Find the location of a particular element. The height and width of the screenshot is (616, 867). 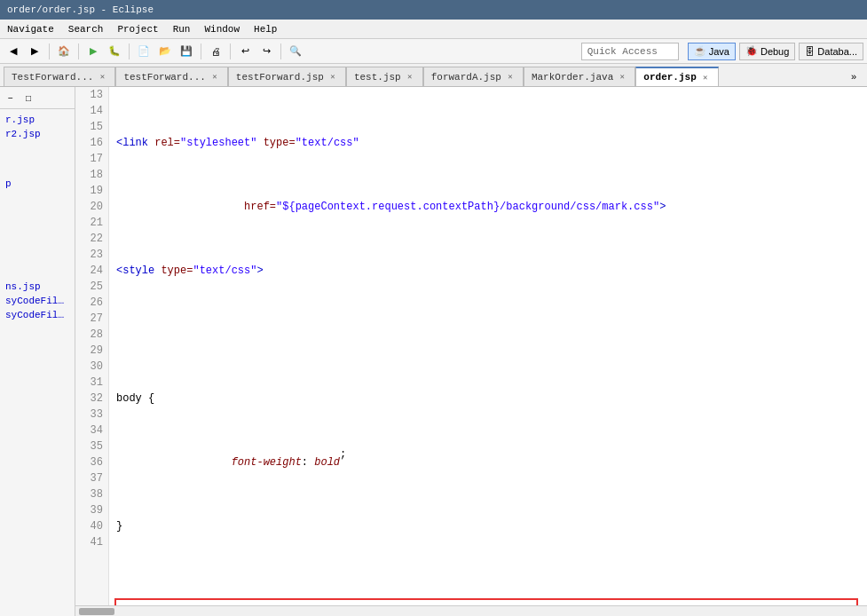

sidebar-expand-button: □ is located at coordinates (28, 98).